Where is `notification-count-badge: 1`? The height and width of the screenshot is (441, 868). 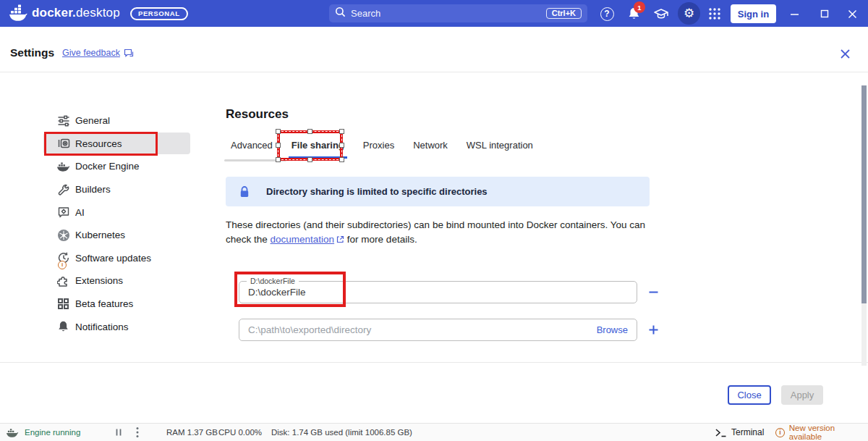
notification-count-badge: 1 is located at coordinates (639, 7).